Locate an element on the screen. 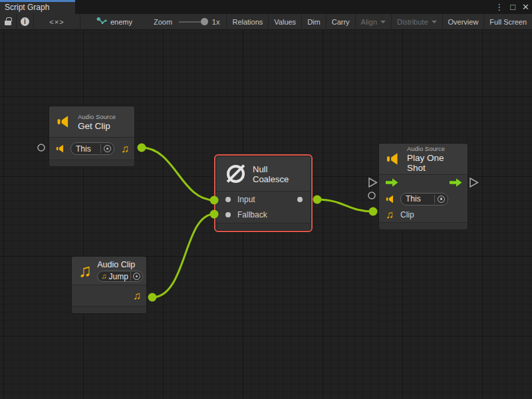  separator is located at coordinates (80, 22).